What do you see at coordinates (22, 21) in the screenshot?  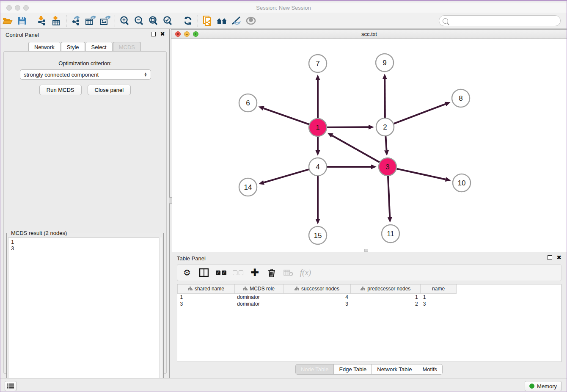 I see `save-session-icon` at bounding box center [22, 21].